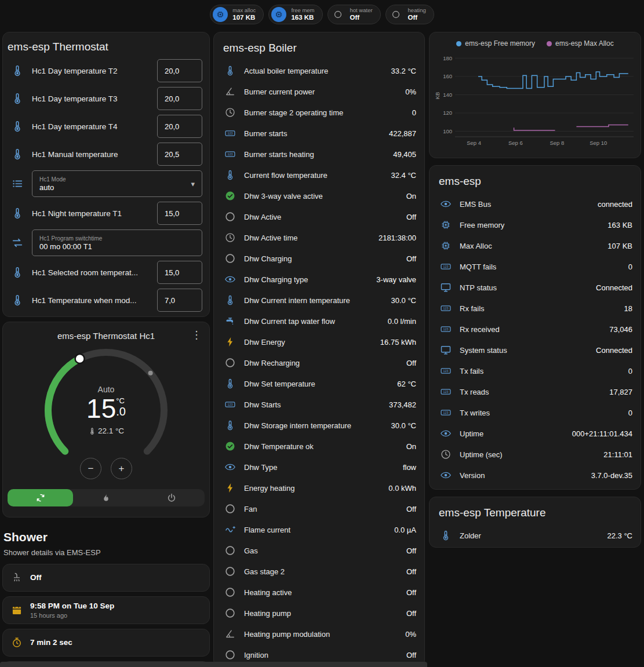 This screenshot has width=644, height=667. Describe the element at coordinates (535, 413) in the screenshot. I see `entity-row: 123Tx writes0` at that location.